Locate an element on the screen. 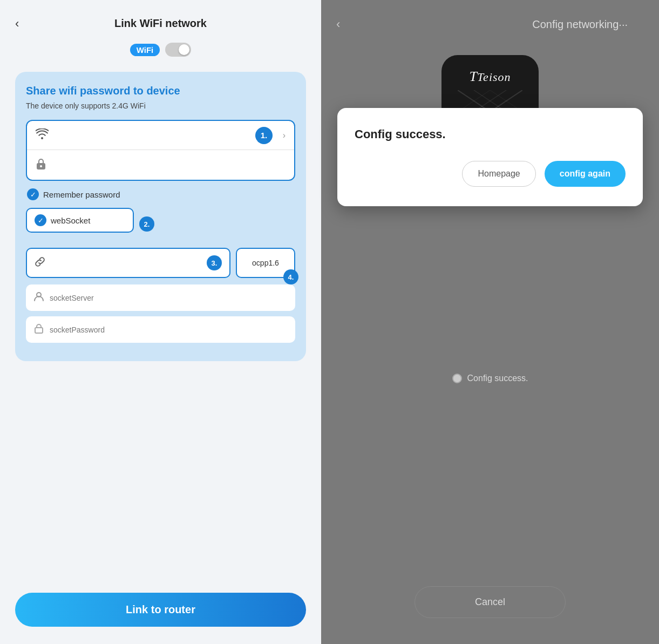 Image resolution: width=659 pixels, height=644 pixels. wifi-network-input is located at coordinates (169, 135).